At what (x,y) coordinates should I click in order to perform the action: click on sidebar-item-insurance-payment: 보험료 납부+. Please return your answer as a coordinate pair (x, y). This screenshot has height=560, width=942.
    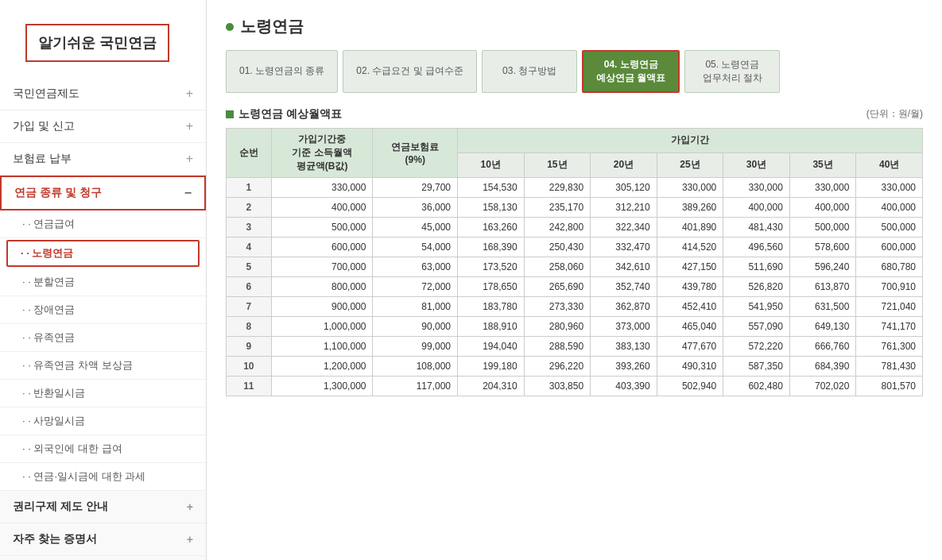
    Looking at the image, I should click on (103, 159).